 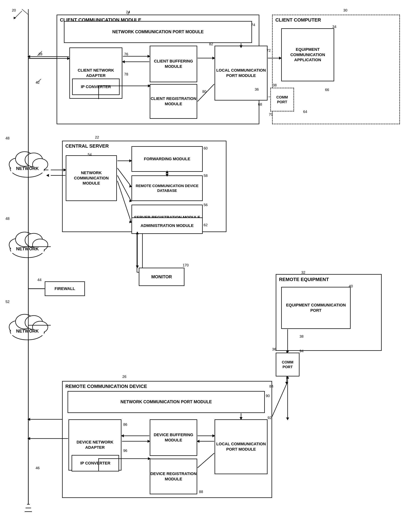 I want to click on ref-74: 74, so click(x=253, y=25).